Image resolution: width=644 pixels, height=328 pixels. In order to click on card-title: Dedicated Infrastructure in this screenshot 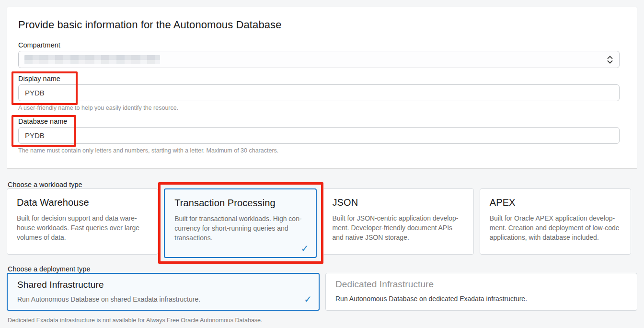, I will do `click(482, 284)`.